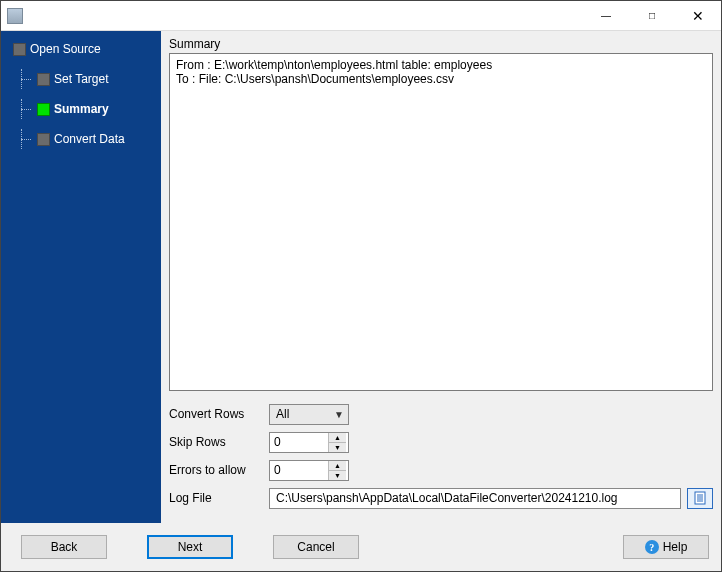 The image size is (722, 572). I want to click on close-button: ✕, so click(698, 16).